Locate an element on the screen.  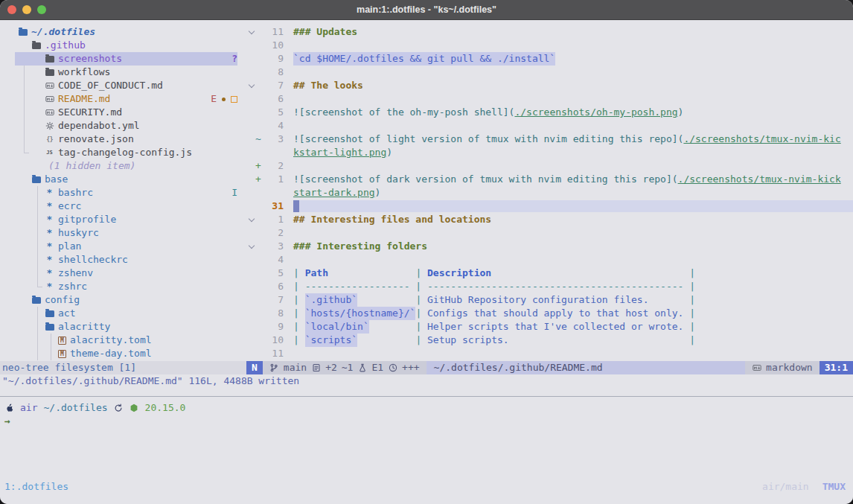
editor-line: 3### Interesting folders is located at coordinates (549, 246).